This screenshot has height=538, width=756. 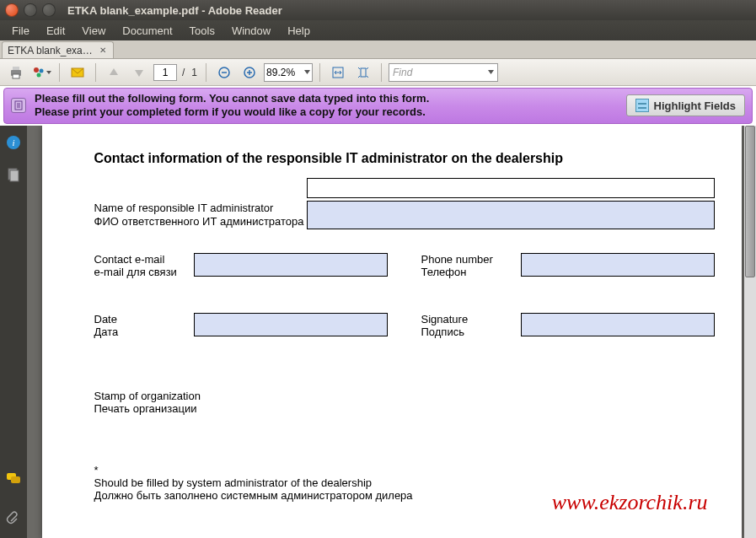 I want to click on menu-edit: Edit, so click(x=56, y=30).